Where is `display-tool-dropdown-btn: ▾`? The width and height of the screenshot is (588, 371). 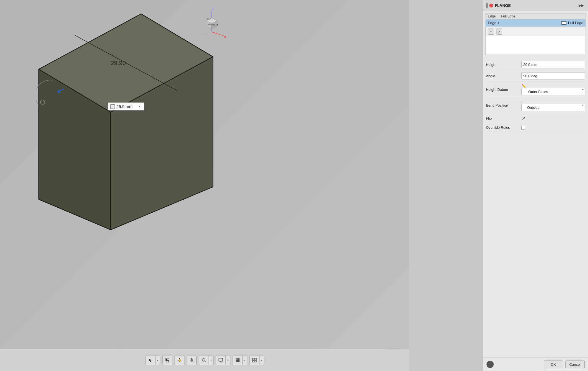
display-tool-dropdown-btn: ▾ is located at coordinates (228, 360).